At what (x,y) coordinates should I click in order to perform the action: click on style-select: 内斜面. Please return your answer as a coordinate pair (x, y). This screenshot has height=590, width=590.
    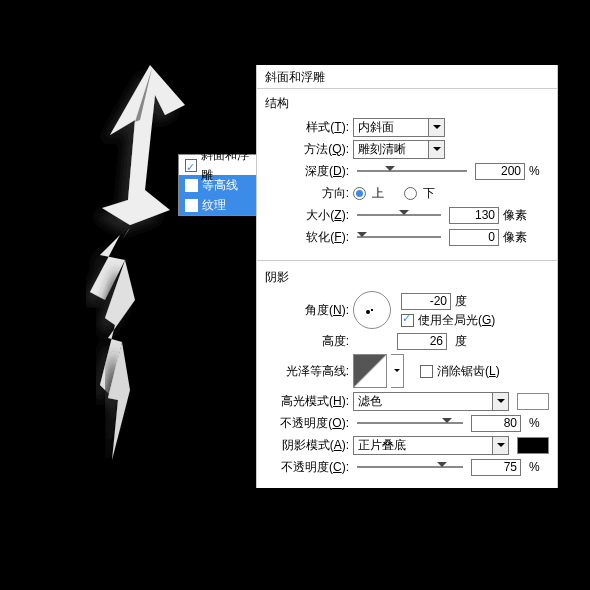
    Looking at the image, I should click on (399, 128).